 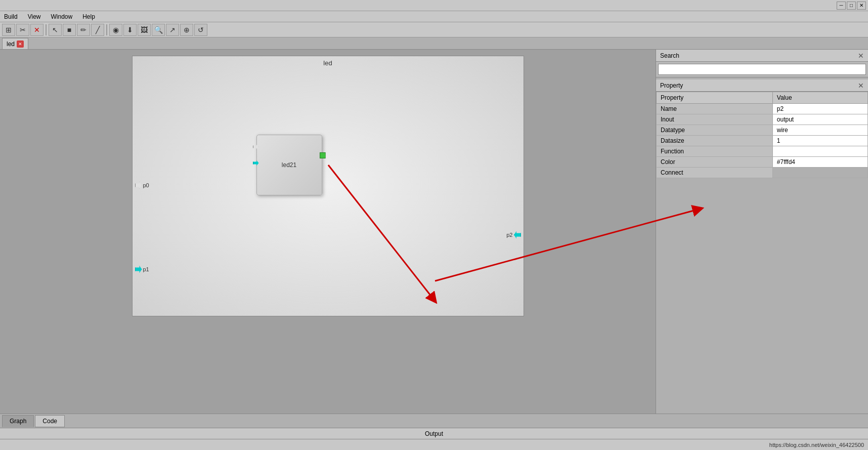 What do you see at coordinates (187, 30) in the screenshot?
I see `toolbar-zoomin: ⊕` at bounding box center [187, 30].